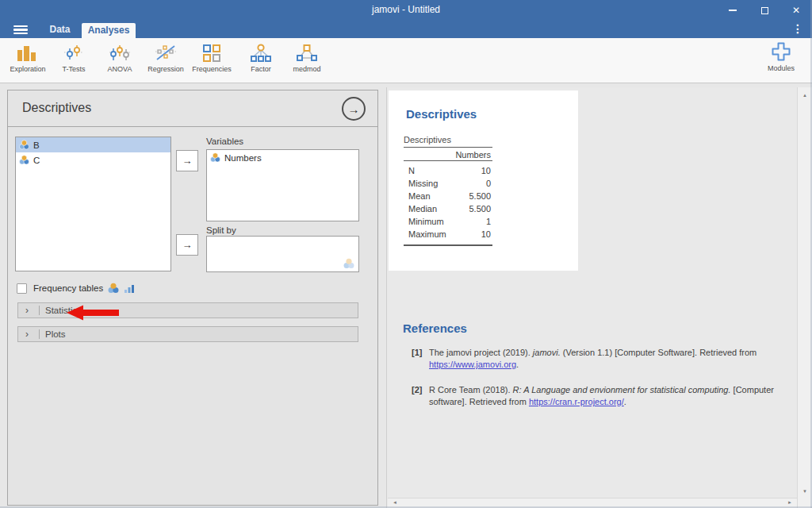  I want to click on ribbon-label: Frequencies, so click(212, 69).